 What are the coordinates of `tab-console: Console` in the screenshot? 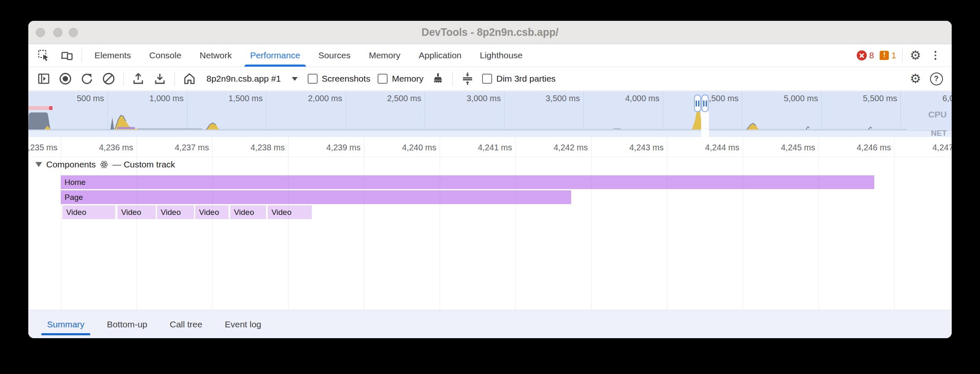 It's located at (166, 55).